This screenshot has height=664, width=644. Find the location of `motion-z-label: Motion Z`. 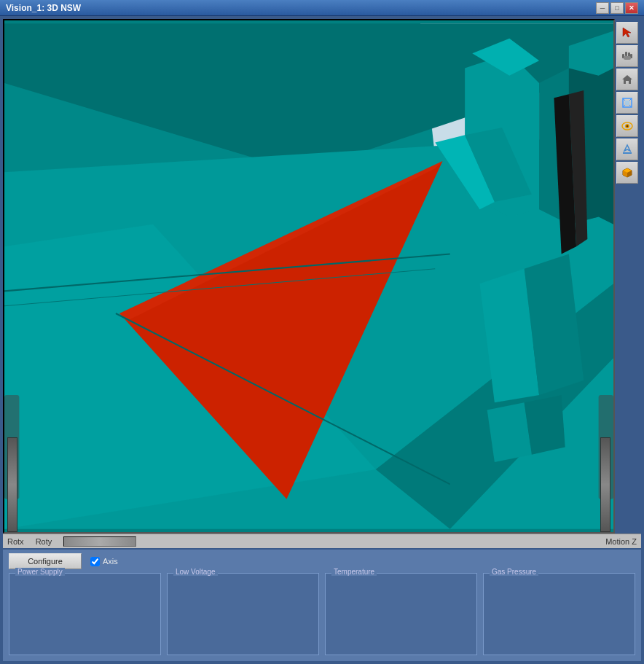

motion-z-label: Motion Z is located at coordinates (621, 542).